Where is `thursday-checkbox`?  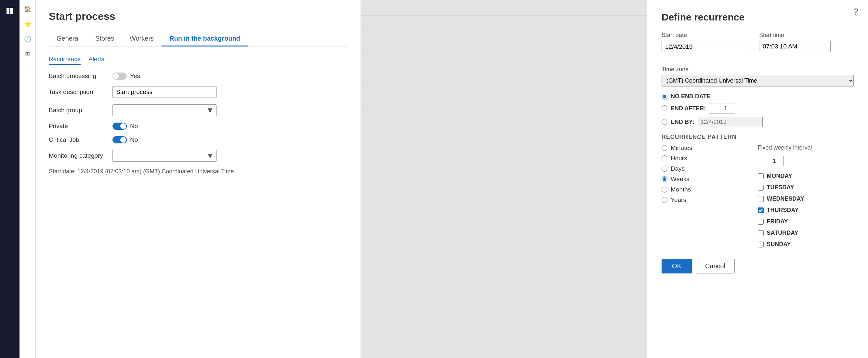 thursday-checkbox is located at coordinates (761, 210).